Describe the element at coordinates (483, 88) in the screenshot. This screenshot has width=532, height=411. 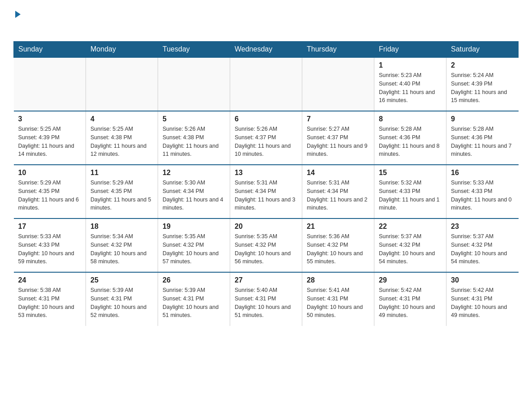
I see `day-info: Sunrise: 5:24 AM Sunset: 4:39 PM Dayligh…` at that location.